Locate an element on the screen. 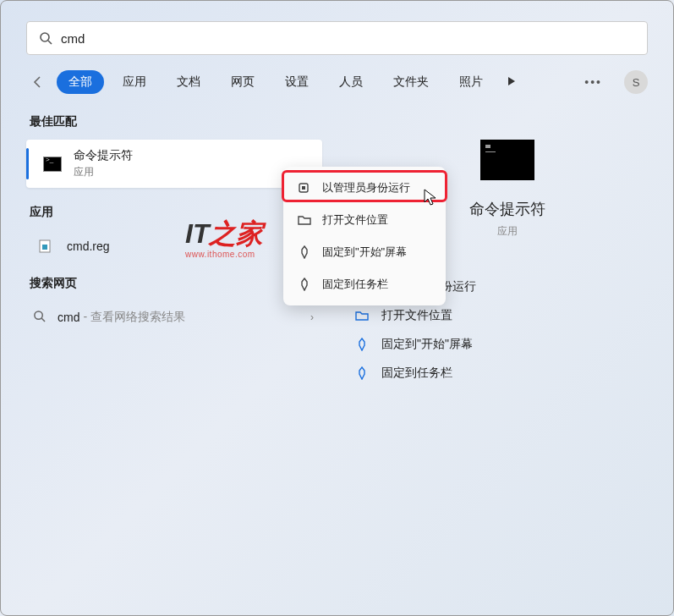 Image resolution: width=674 pixels, height=616 pixels. action-label: 打开文件位置 is located at coordinates (417, 316).